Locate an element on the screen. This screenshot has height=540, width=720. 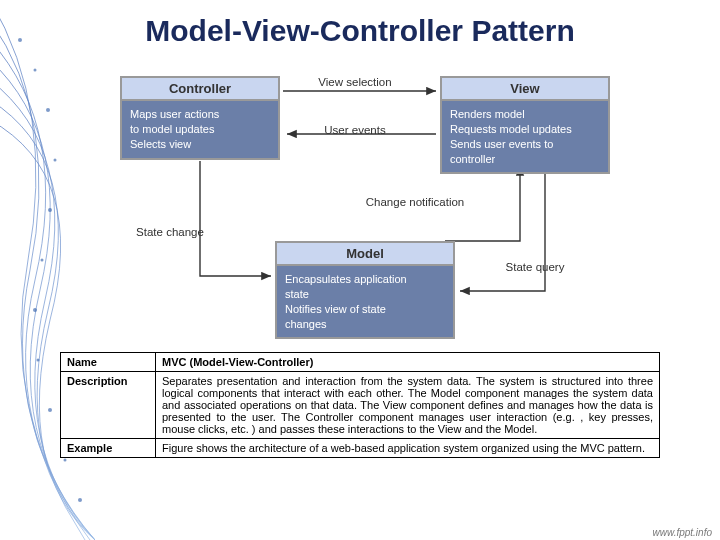
model-box: Model Encapsulates application state Not… is located at coordinates (365, 290).